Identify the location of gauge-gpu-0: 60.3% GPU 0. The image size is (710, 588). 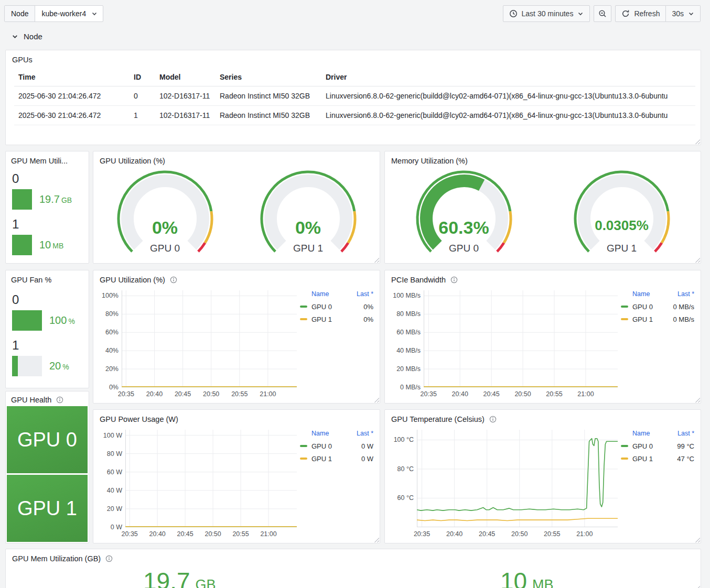
(464, 214).